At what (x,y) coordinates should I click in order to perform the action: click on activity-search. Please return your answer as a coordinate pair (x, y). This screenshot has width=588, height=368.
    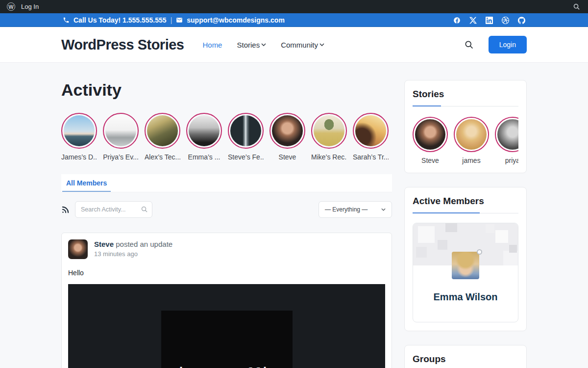
    Looking at the image, I should click on (114, 210).